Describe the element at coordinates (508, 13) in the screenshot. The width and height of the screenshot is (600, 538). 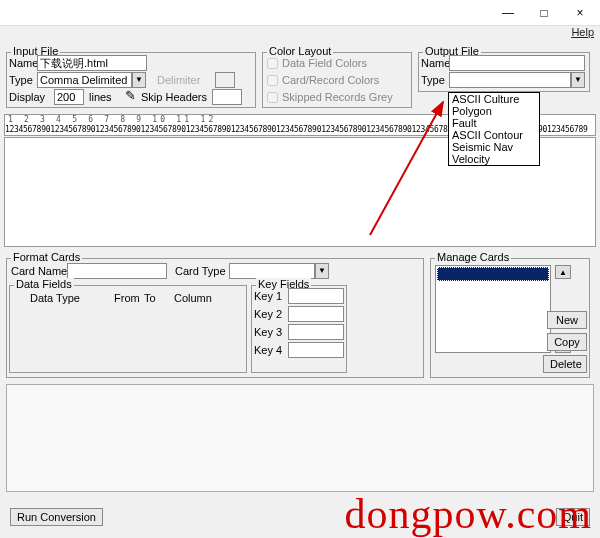
I see `minimize-button: —` at that location.